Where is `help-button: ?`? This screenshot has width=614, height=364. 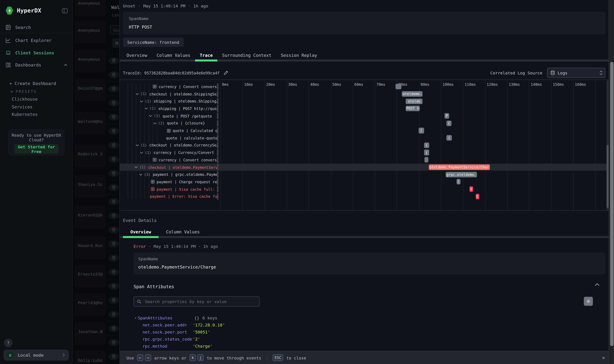 help-button: ? is located at coordinates (8, 343).